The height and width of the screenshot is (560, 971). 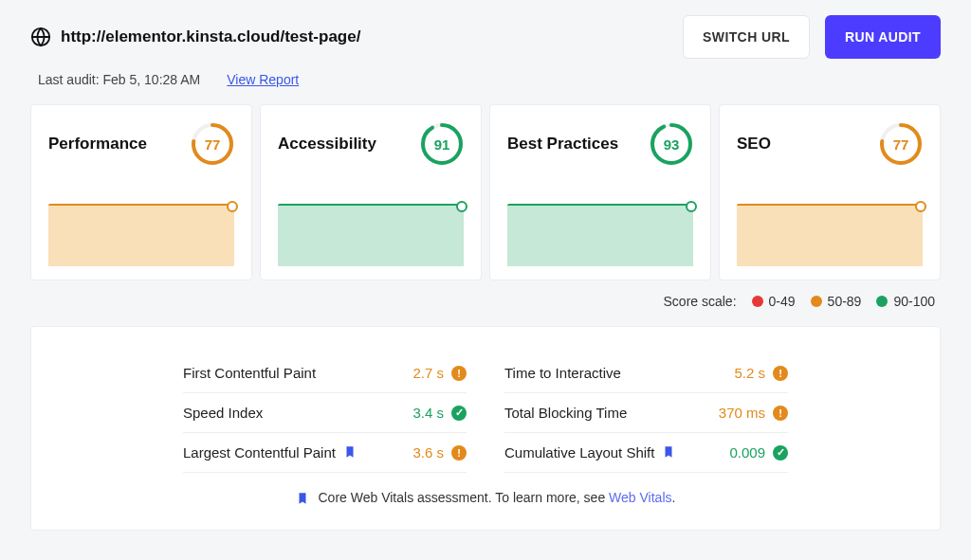 What do you see at coordinates (647, 413) in the screenshot?
I see `metric-row: Total Blocking Time 370 ms !` at bounding box center [647, 413].